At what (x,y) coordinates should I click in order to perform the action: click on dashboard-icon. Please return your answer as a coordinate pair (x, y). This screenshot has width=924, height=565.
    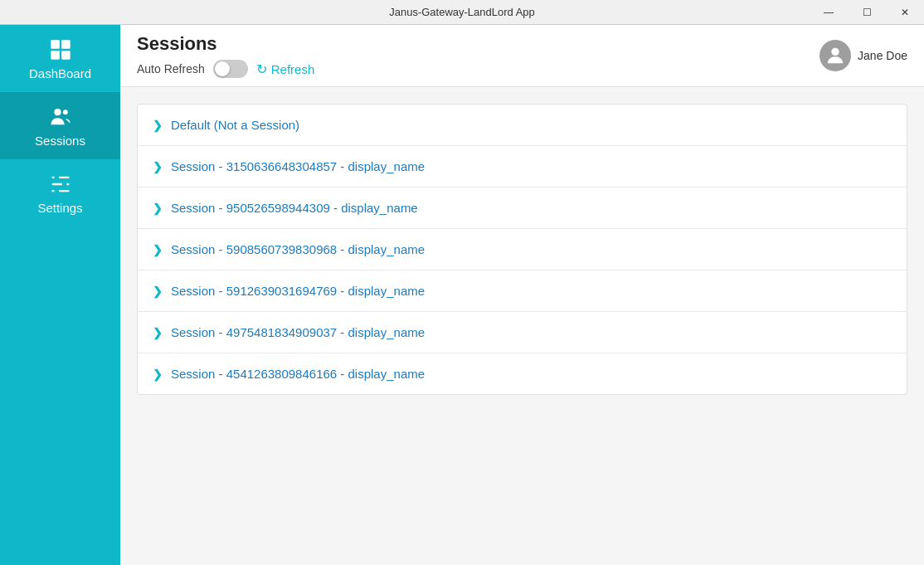
    Looking at the image, I should click on (61, 50).